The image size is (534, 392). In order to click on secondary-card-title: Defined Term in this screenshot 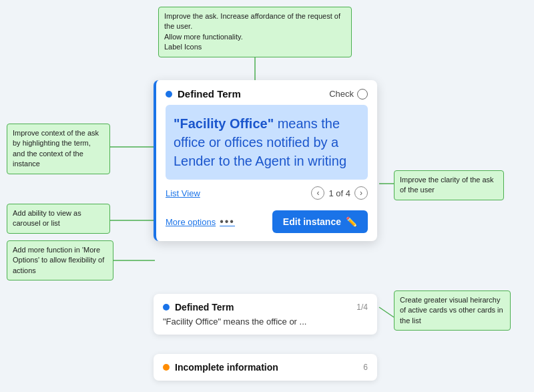, I will do `click(204, 307)`.